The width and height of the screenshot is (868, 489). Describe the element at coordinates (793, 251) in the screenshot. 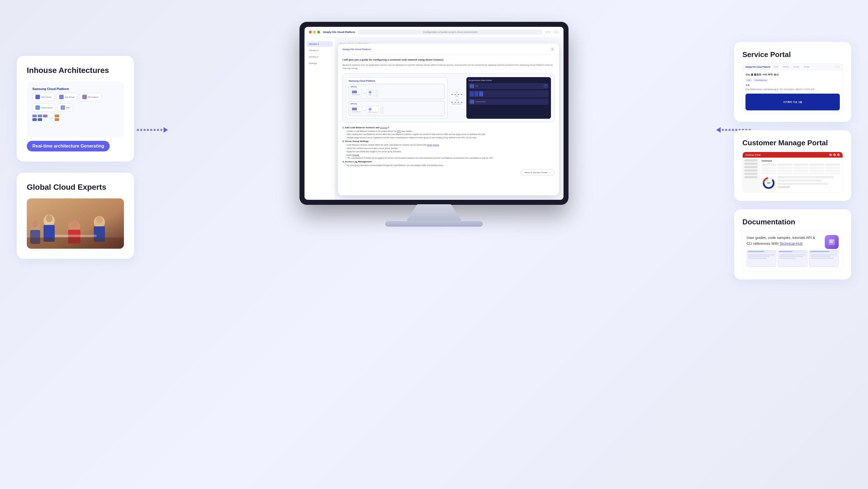

I see `doc-preview: User guides, code samples, tutorials API…` at that location.